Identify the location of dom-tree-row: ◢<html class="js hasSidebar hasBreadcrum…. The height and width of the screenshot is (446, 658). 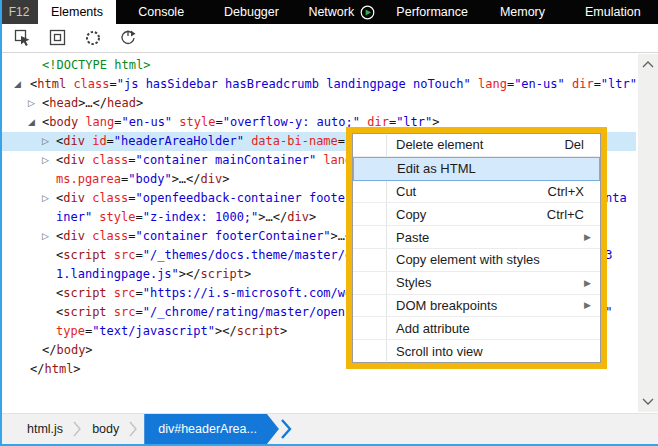
(319, 84).